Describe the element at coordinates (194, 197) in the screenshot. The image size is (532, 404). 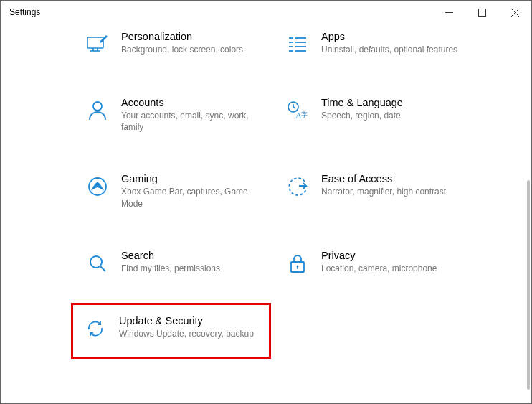
I see `tile-subtitle: Xbox Game Bar, captures, Game Mode` at that location.